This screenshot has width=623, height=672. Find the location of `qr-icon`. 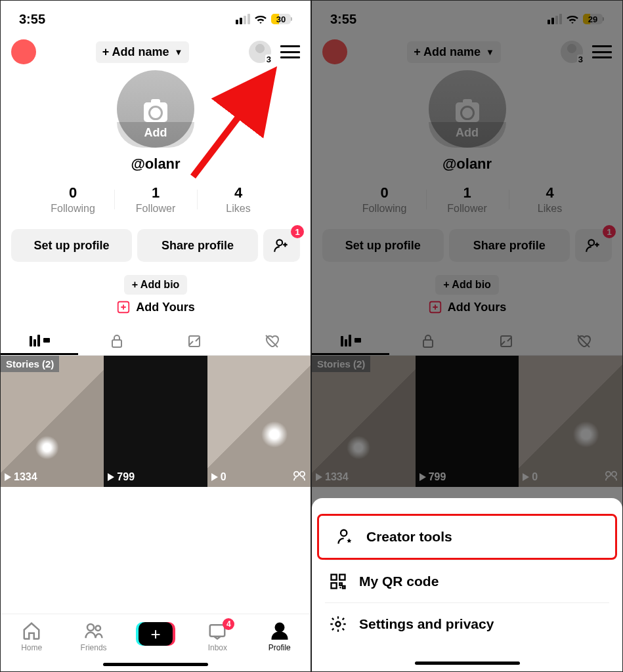

qr-icon is located at coordinates (338, 581).